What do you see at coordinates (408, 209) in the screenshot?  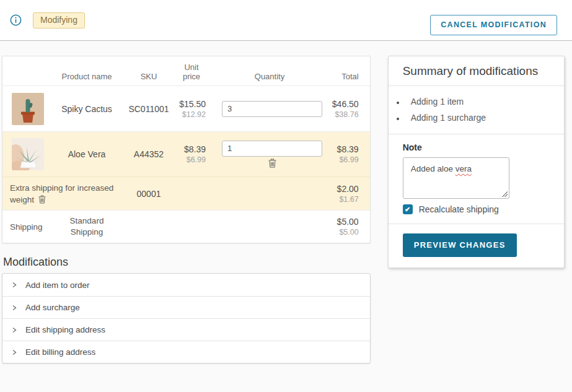 I see `checkbox-checked-icon: ✔` at bounding box center [408, 209].